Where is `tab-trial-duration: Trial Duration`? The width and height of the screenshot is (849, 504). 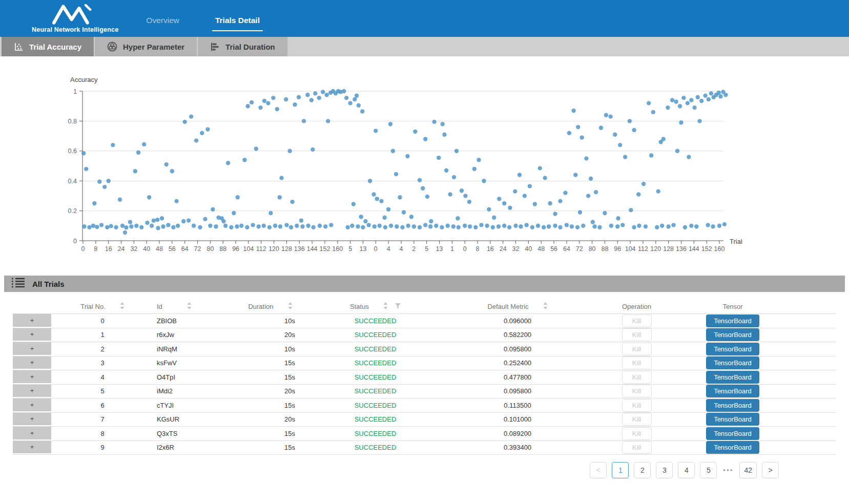 tab-trial-duration: Trial Duration is located at coordinates (243, 47).